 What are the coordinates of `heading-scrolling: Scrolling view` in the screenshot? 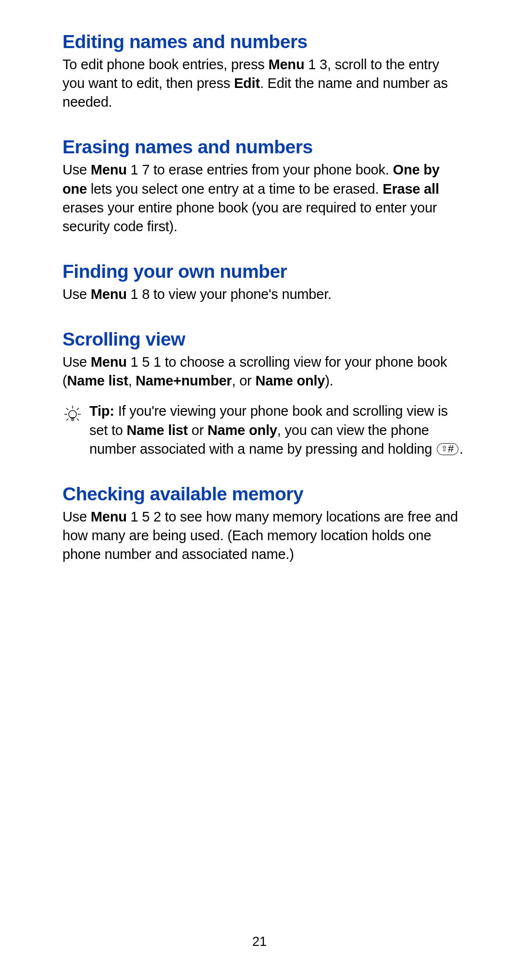 It's located at (263, 339).